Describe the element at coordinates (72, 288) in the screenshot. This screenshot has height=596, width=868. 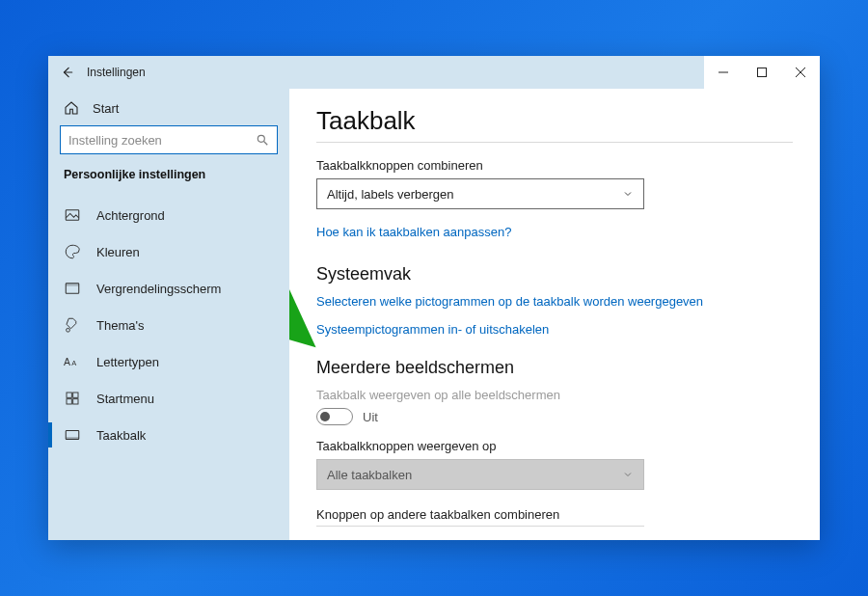
I see `lockscreen-icon` at that location.